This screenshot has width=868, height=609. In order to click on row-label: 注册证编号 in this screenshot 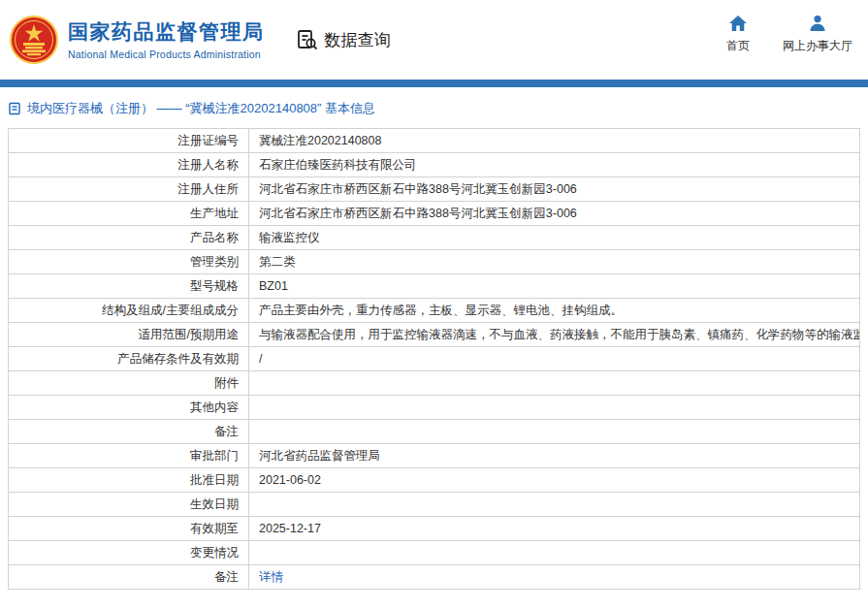, I will do `click(129, 142)`.